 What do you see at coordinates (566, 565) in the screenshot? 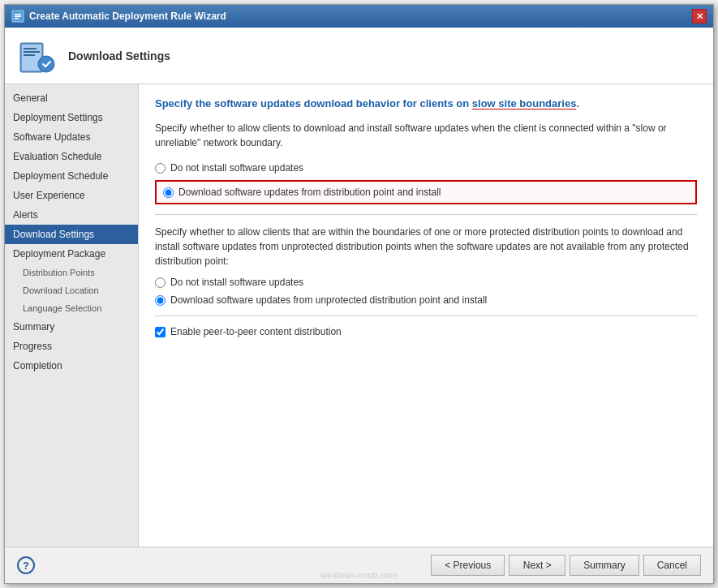
I see `footer-buttons: < Previous Next > Summary Cancel` at bounding box center [566, 565].